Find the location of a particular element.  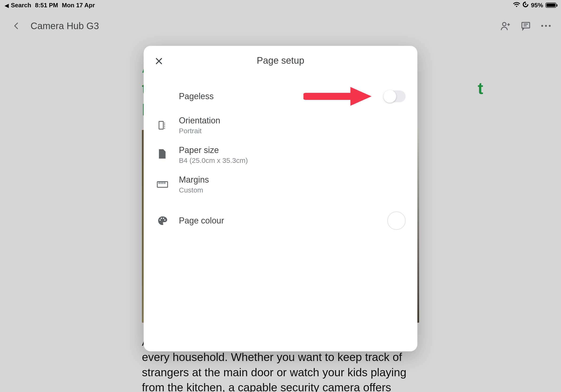

more-menu-icon is located at coordinates (546, 26).